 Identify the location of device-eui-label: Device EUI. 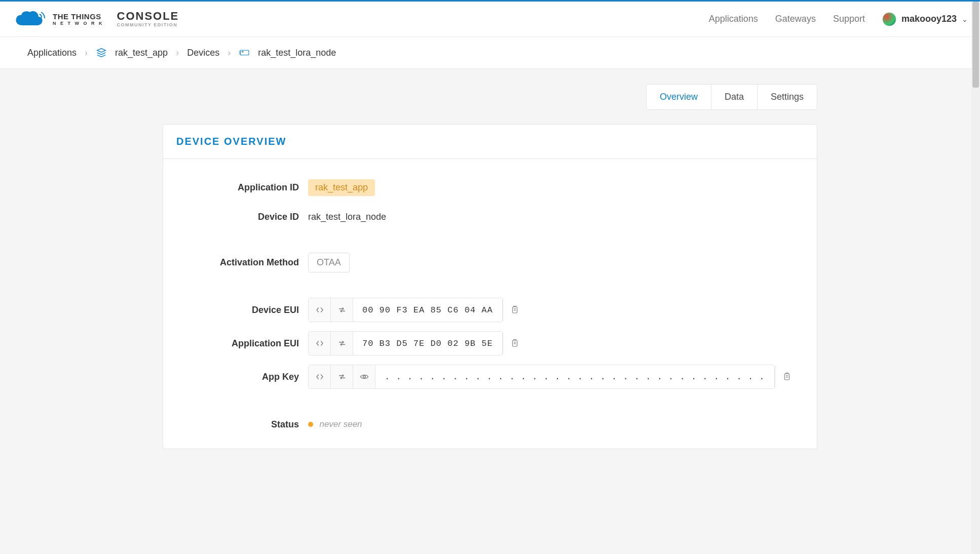
(242, 310).